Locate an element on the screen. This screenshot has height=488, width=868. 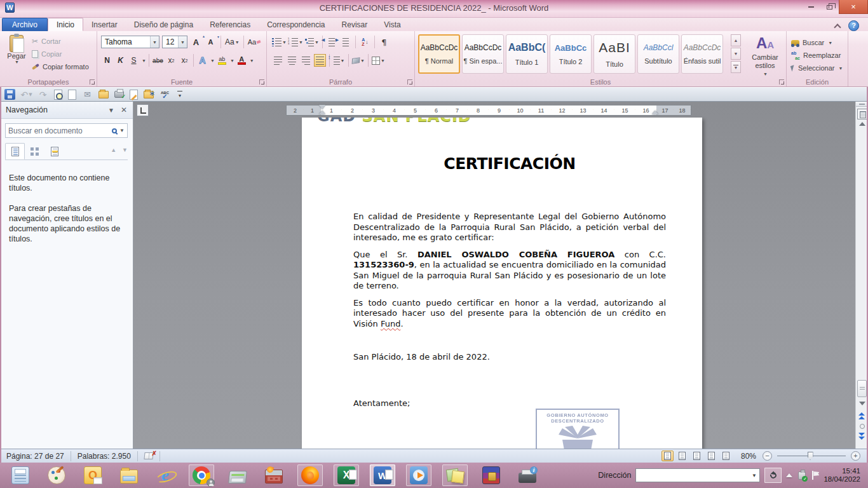
outline-view-button is located at coordinates (712, 456).